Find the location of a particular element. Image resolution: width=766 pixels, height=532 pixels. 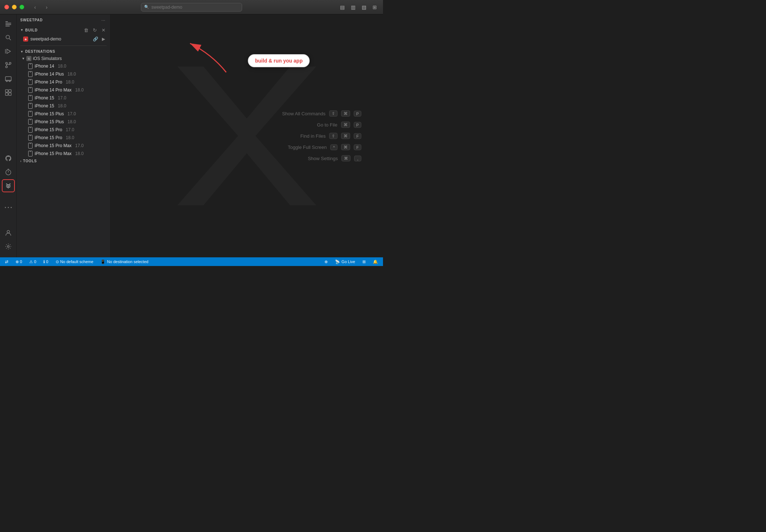

device-name: iPhone 15 Pro Max is located at coordinates (53, 146).